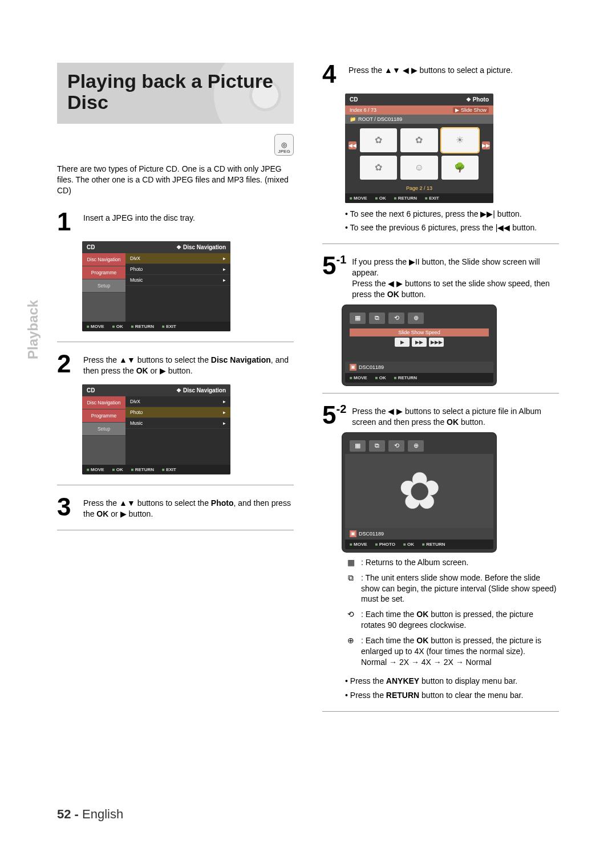  Describe the element at coordinates (188, 508) in the screenshot. I see `step-text: Press the ▲▼ buttons to select the Photo…` at that location.